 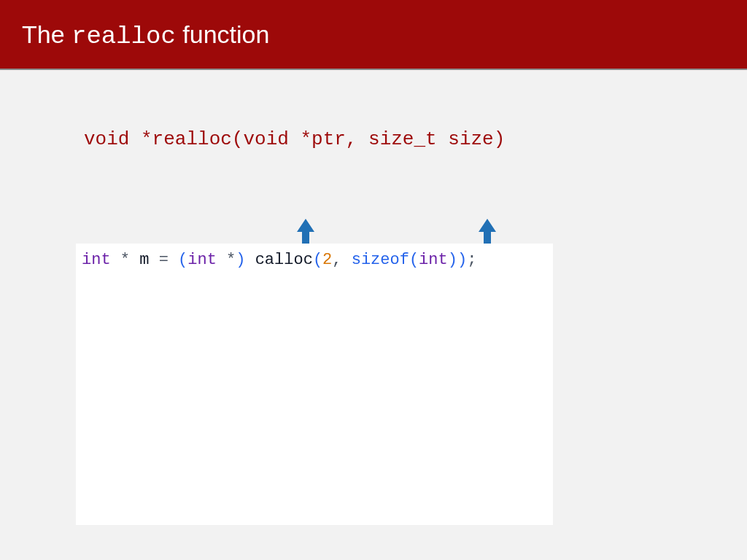 What do you see at coordinates (327, 260) in the screenshot?
I see `code-token: 2` at bounding box center [327, 260].